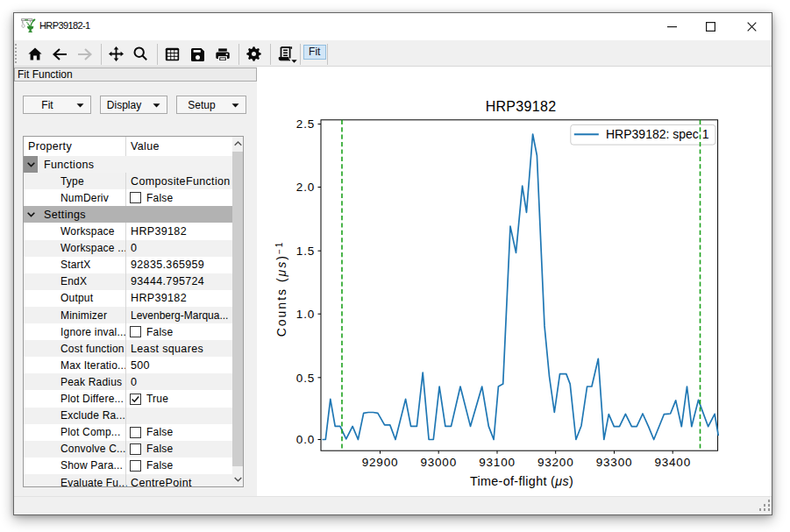 This screenshot has width=790, height=532. Describe the element at coordinates (556, 463) in the screenshot. I see `svg-text: 93200` at that location.